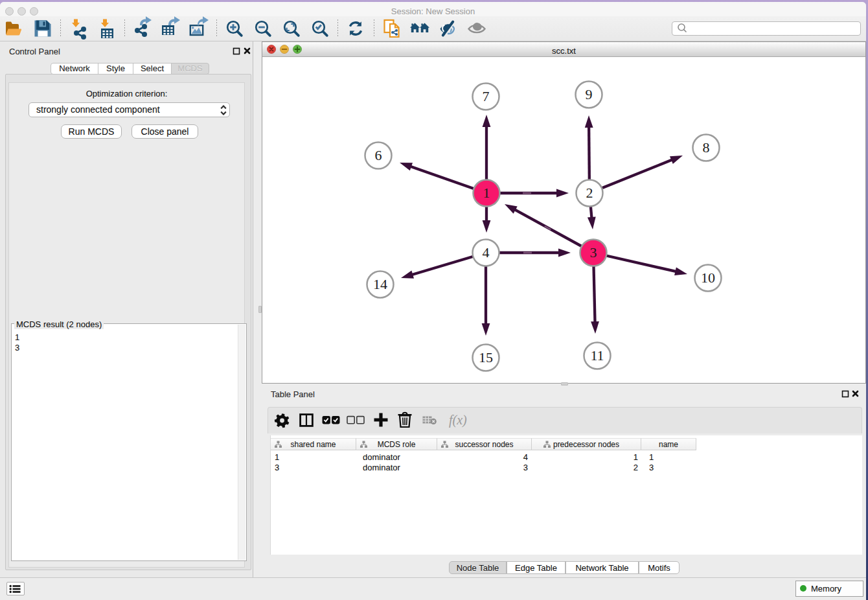 The image size is (868, 600). Describe the element at coordinates (708, 277) in the screenshot. I see `svg-text: 10` at that location.